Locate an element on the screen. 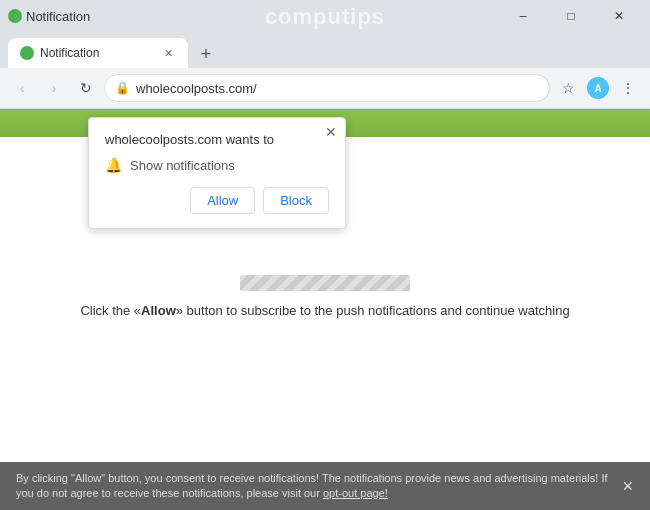  new-tab-button: + is located at coordinates (206, 54).